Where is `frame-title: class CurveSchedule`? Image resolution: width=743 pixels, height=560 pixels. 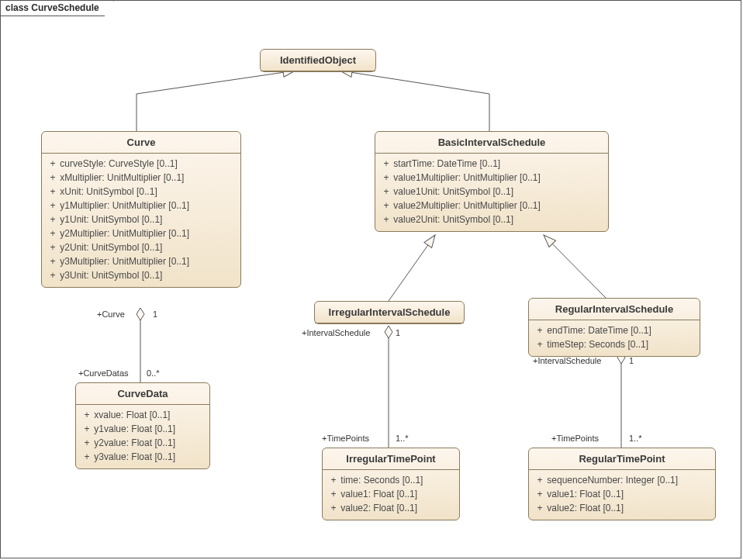
frame-title: class CurveSchedule is located at coordinates (57, 9).